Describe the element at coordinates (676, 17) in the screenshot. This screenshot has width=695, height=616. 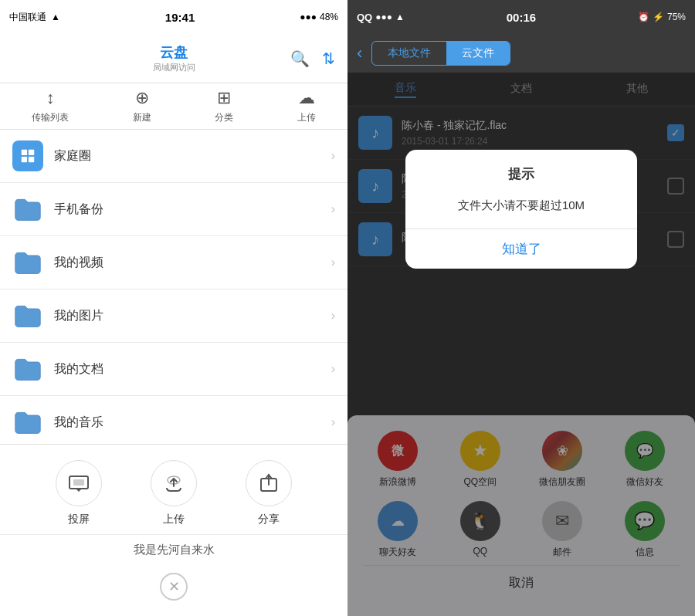
I see `battery-right: 75%` at that location.